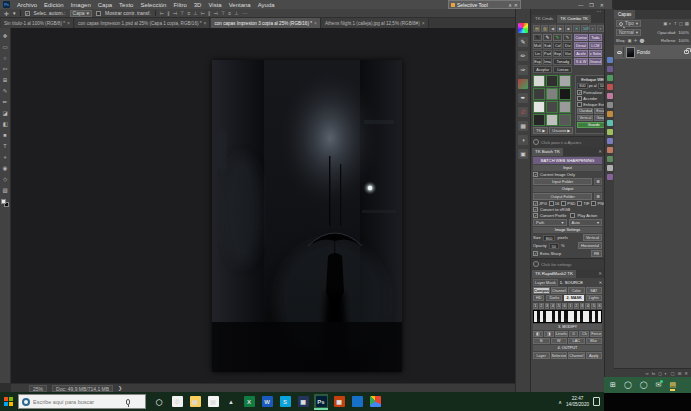 Image resolution: width=691 pixels, height=411 pixels. Describe the element at coordinates (523, 42) in the screenshot. I see `panel-icon: ✎` at that location.